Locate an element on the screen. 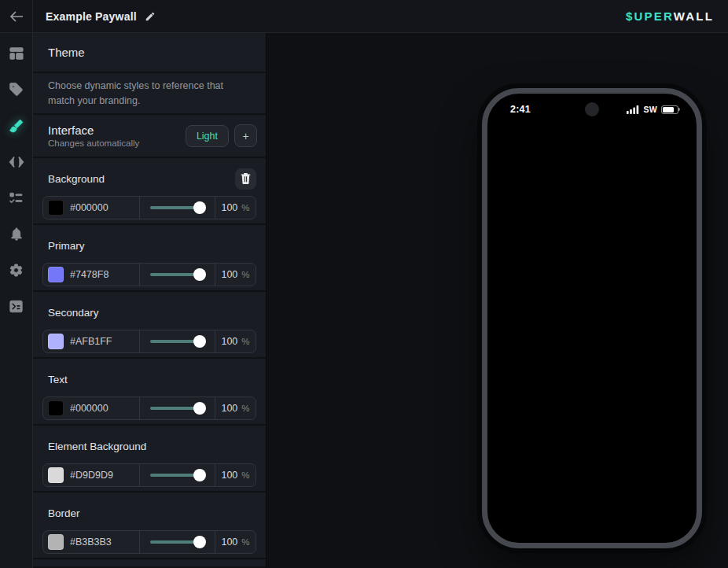 The height and width of the screenshot is (568, 728). color-label: Element Background is located at coordinates (97, 447).